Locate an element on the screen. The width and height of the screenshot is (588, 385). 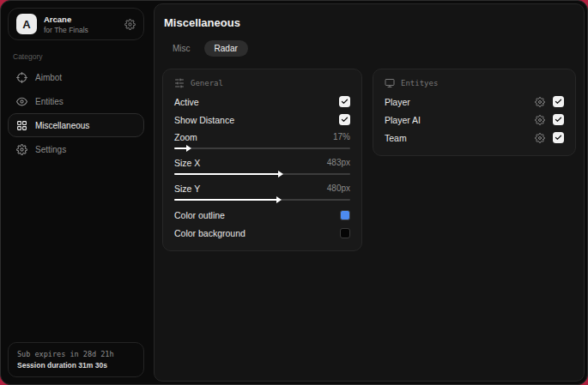
entity-rows: PlayerPlayer AITeam is located at coordinates (474, 120).